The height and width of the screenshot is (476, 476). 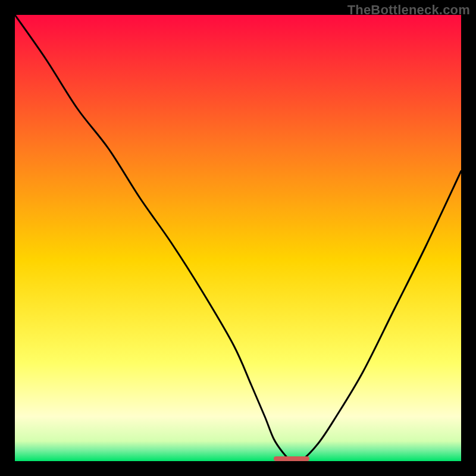 What do you see at coordinates (409, 10) in the screenshot?
I see `watermark-text: TheBottleneck.com` at bounding box center [409, 10].